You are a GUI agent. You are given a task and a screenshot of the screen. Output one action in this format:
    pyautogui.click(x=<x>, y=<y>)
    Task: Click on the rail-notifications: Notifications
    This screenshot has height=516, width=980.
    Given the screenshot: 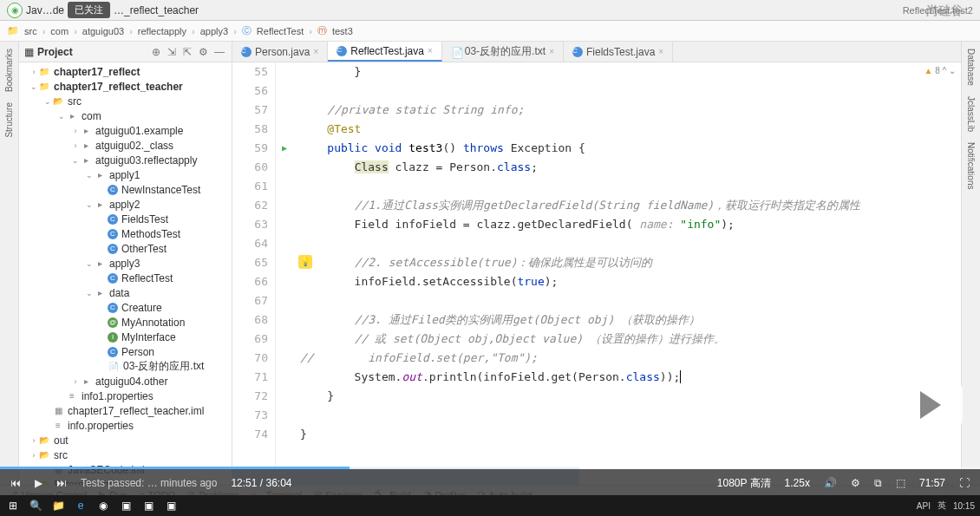 What is the action you would take?
    pyautogui.click(x=971, y=166)
    